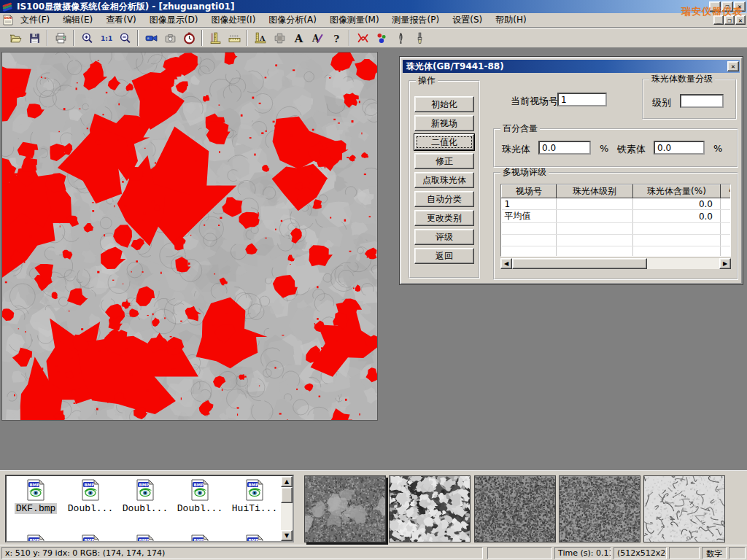 The width and height of the screenshot is (747, 560). I want to click on file-item: BMP HuiTi..., so click(255, 497).